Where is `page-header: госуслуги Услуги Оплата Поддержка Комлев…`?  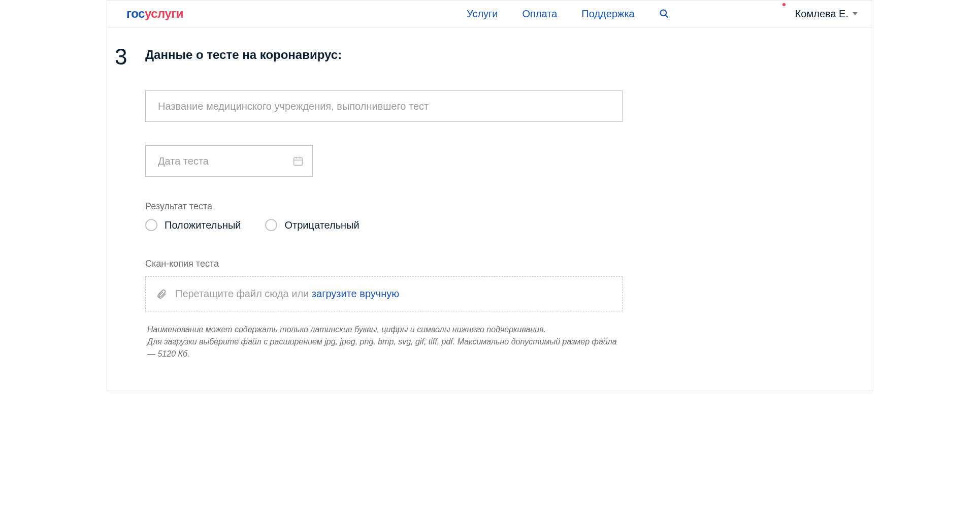 page-header: госуслуги Услуги Оплата Поддержка Комлев… is located at coordinates (490, 14).